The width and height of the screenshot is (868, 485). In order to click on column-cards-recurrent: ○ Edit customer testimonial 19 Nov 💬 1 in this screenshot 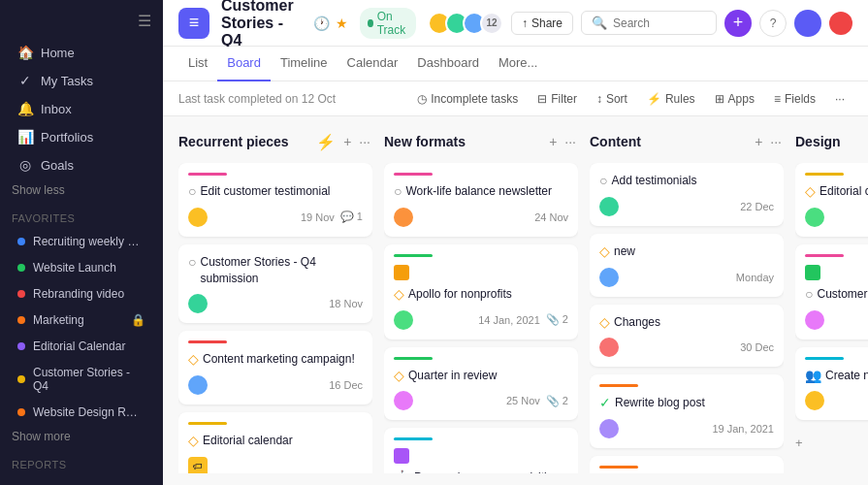, I will do `click(275, 318)`.